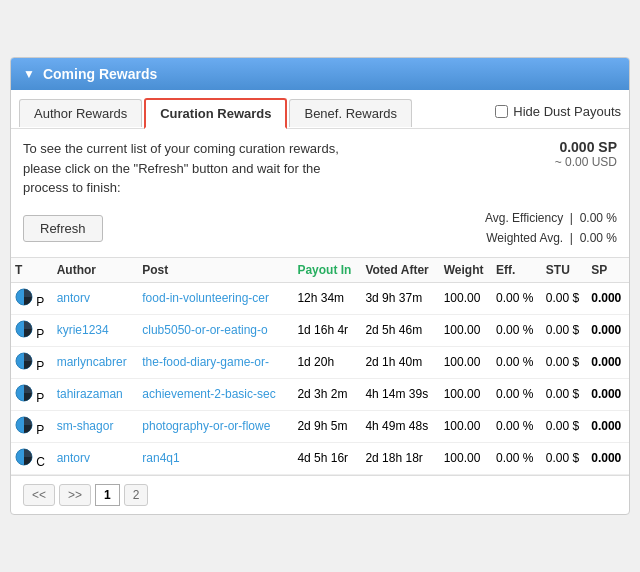 The width and height of the screenshot is (640, 572). I want to click on cell-voted-after: 4h 49m 48s, so click(400, 426).